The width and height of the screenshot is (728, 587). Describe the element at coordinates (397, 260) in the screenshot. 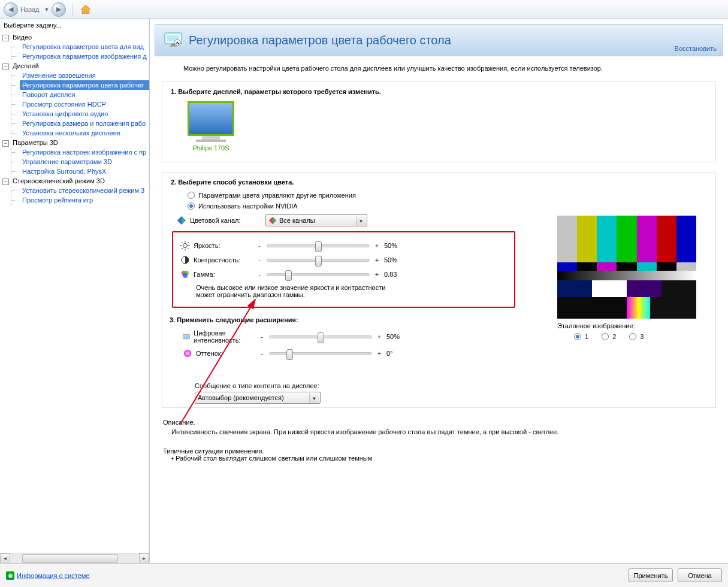

I see `contrast-value: 50%` at that location.